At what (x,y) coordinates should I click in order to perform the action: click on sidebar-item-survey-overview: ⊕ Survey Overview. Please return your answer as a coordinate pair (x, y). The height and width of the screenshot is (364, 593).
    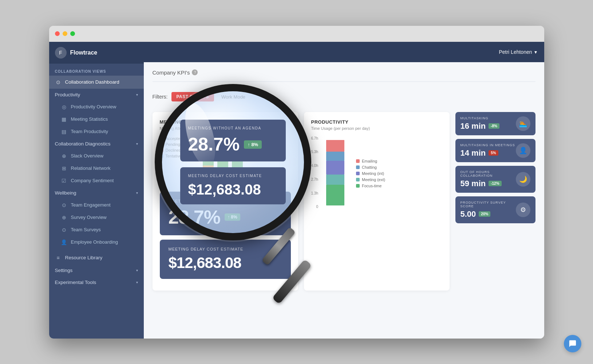
    Looking at the image, I should click on (96, 217).